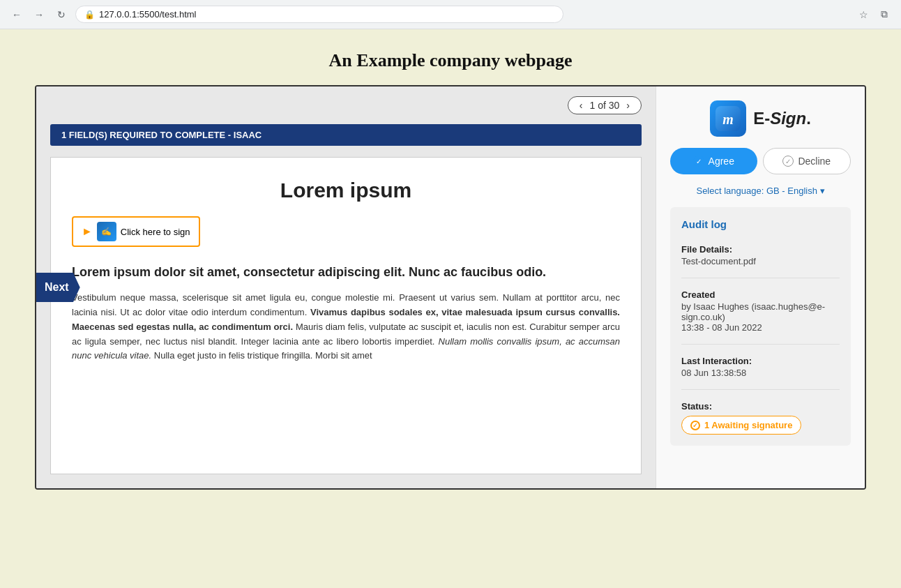 The width and height of the screenshot is (901, 588). I want to click on file-details-value: Test-document.pdf, so click(760, 261).